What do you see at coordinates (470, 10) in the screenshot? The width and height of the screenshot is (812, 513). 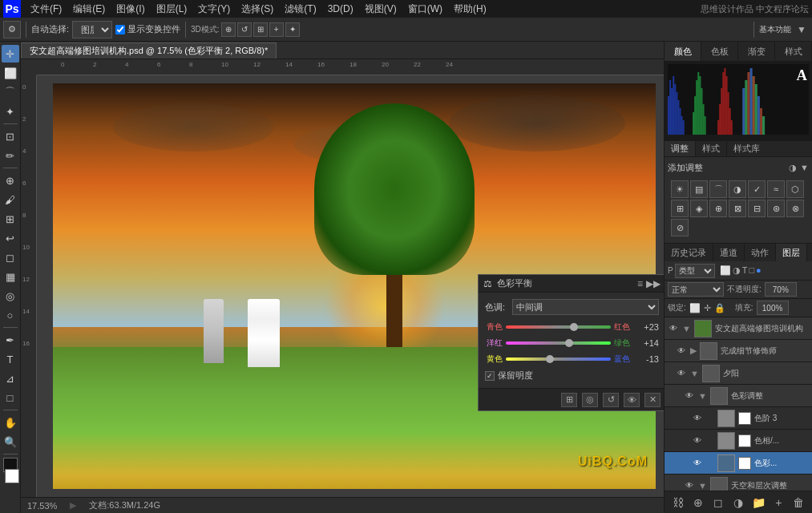 I see `menu-help: 帮助(H)` at bounding box center [470, 10].